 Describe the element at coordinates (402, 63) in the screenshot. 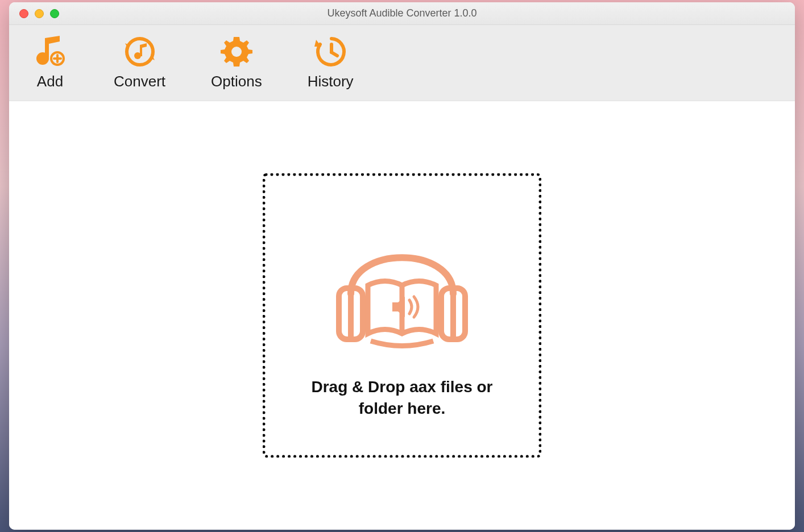

I see `toolbar: Add Convert` at that location.